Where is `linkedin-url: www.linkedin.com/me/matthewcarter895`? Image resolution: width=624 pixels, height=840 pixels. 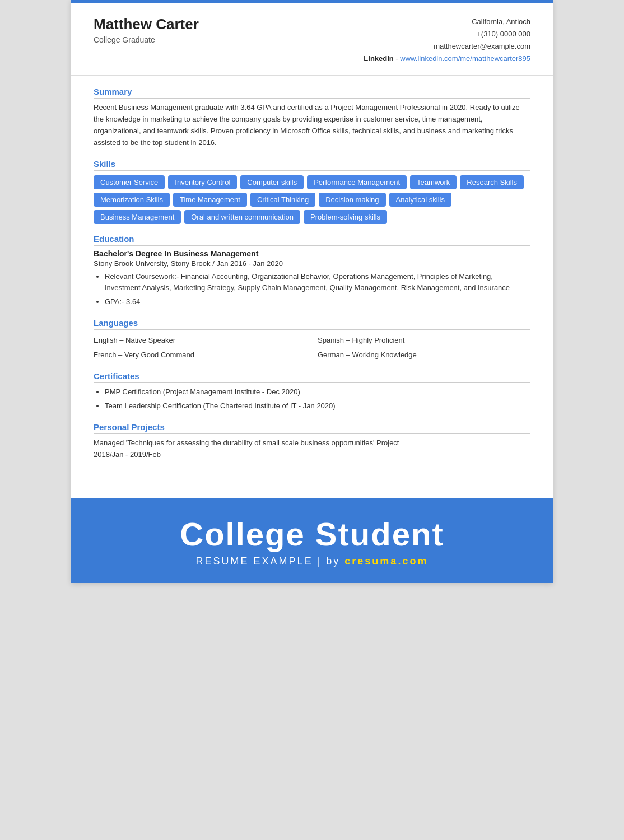 linkedin-url: www.linkedin.com/me/matthewcarter895 is located at coordinates (465, 58).